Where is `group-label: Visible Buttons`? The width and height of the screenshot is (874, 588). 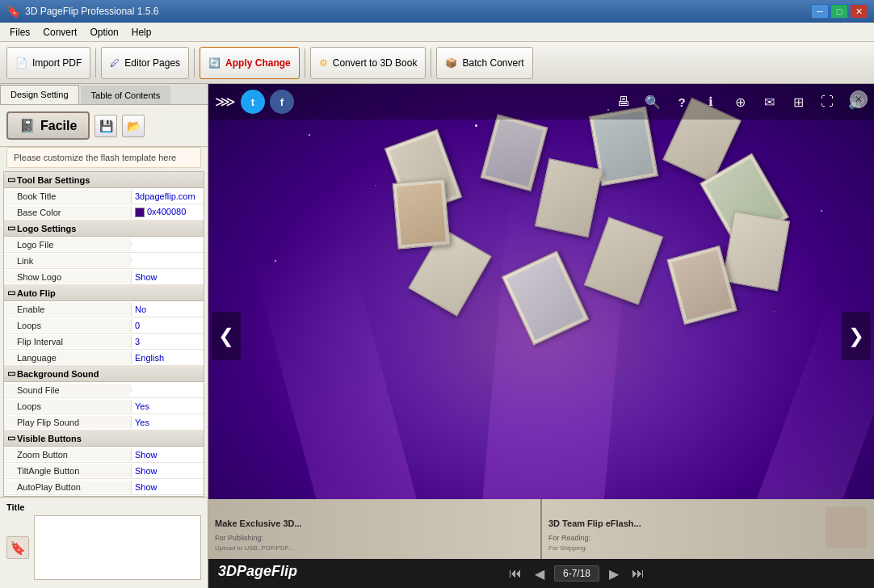 group-label: Visible Buttons is located at coordinates (49, 439).